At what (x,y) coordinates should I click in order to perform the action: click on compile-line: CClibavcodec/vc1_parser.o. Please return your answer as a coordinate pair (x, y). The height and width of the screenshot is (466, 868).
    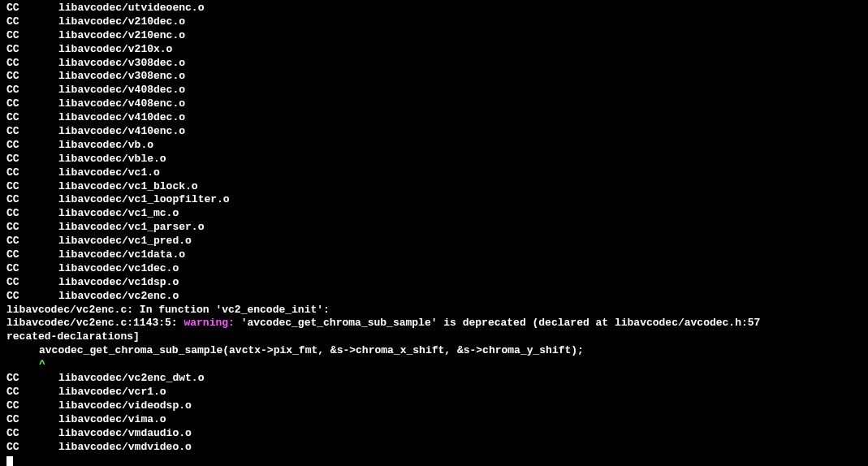
    Looking at the image, I should click on (434, 227).